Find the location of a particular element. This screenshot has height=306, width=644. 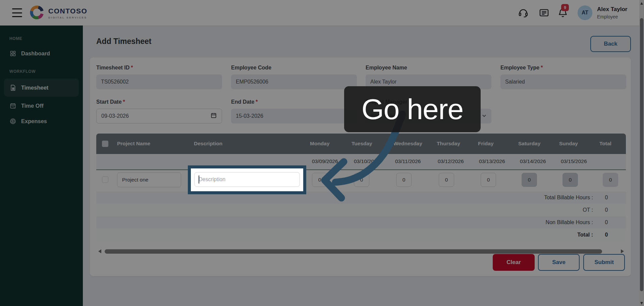

tour-tooltip: Go here is located at coordinates (413, 109).